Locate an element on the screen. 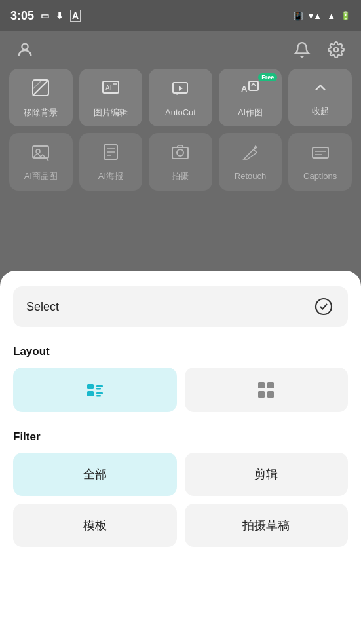 The height and width of the screenshot is (644, 361). select-row: Select is located at coordinates (181, 307).